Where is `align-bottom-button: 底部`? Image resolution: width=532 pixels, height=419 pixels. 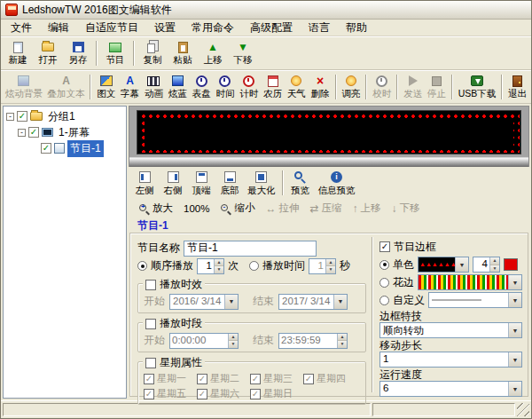 align-bottom-button: 底部 is located at coordinates (230, 183).